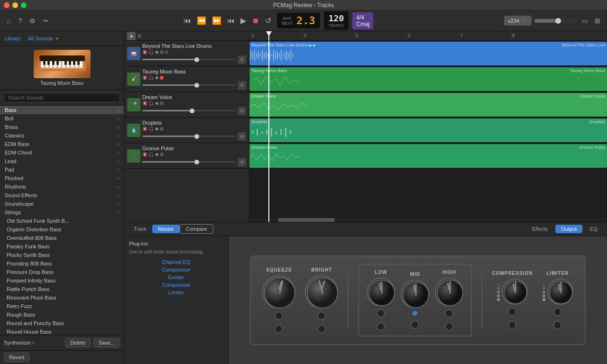 The width and height of the screenshot is (607, 364). Describe the element at coordinates (107, 343) in the screenshot. I see `save-button: Save...` at that location.